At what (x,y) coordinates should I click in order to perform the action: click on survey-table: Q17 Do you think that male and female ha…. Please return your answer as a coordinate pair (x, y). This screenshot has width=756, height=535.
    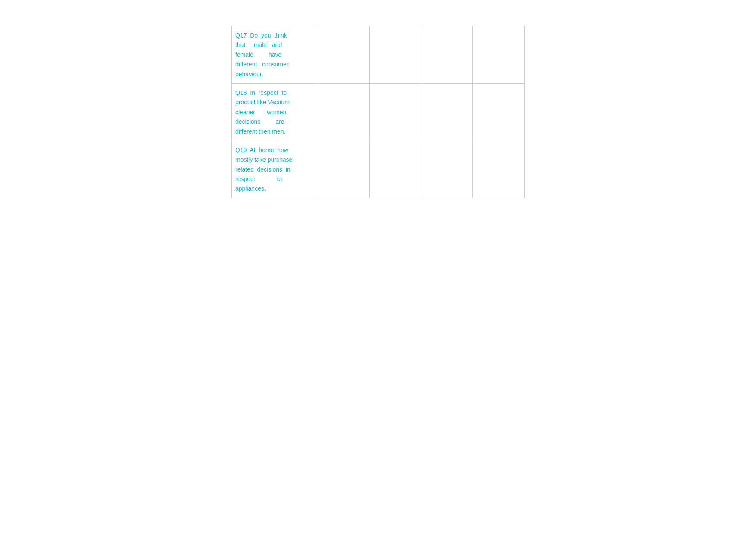
    Looking at the image, I should click on (378, 112).